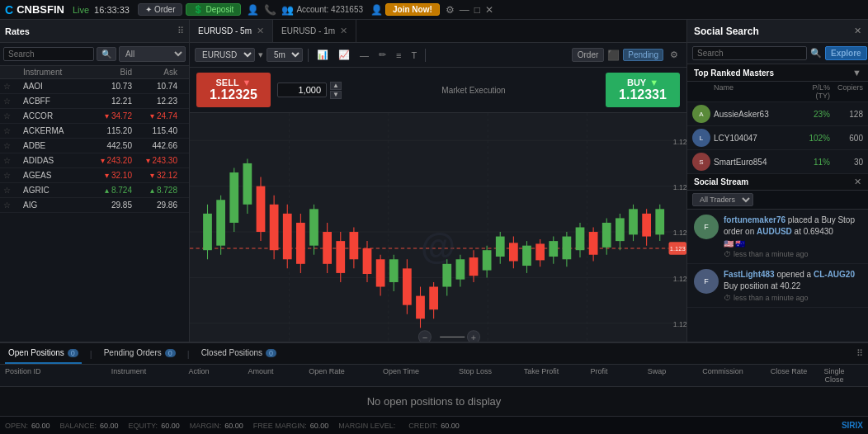  What do you see at coordinates (777, 276) in the screenshot?
I see `stream-items: F fortunemaker76 placed a Buy Stop order…` at bounding box center [777, 276].